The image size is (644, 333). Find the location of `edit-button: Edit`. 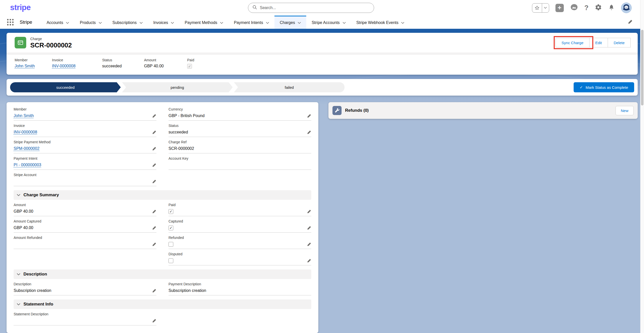

edit-button: Edit is located at coordinates (599, 43).